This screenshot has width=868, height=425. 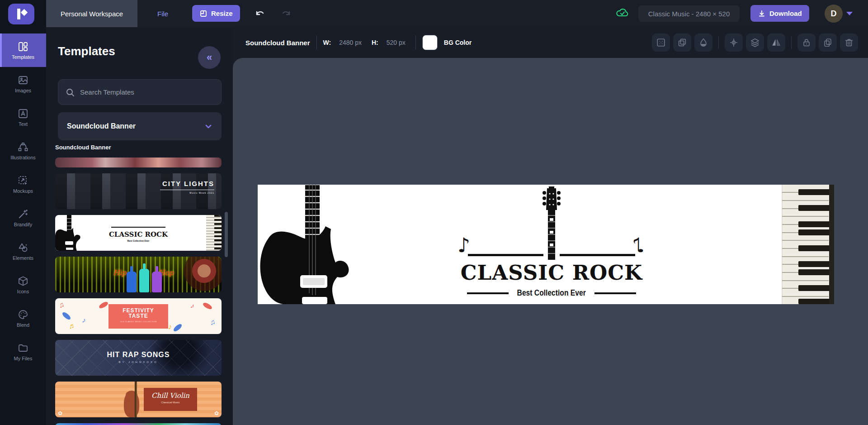 What do you see at coordinates (119, 272) in the screenshot?
I see `thumb-title: Hip` at bounding box center [119, 272].